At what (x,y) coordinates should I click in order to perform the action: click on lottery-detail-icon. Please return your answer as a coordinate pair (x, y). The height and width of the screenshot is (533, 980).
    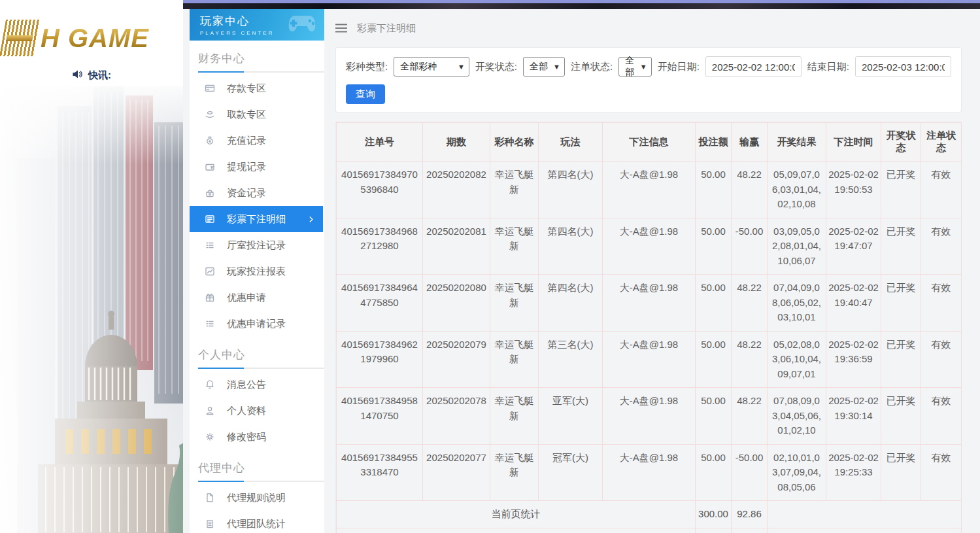
    Looking at the image, I should click on (210, 219).